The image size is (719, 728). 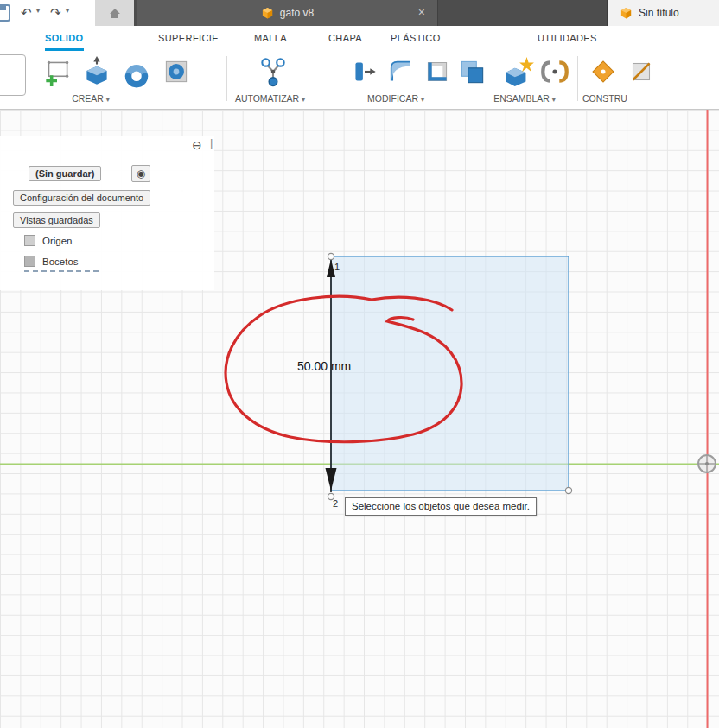 I want to click on origin-folder-icon, so click(x=29, y=240).